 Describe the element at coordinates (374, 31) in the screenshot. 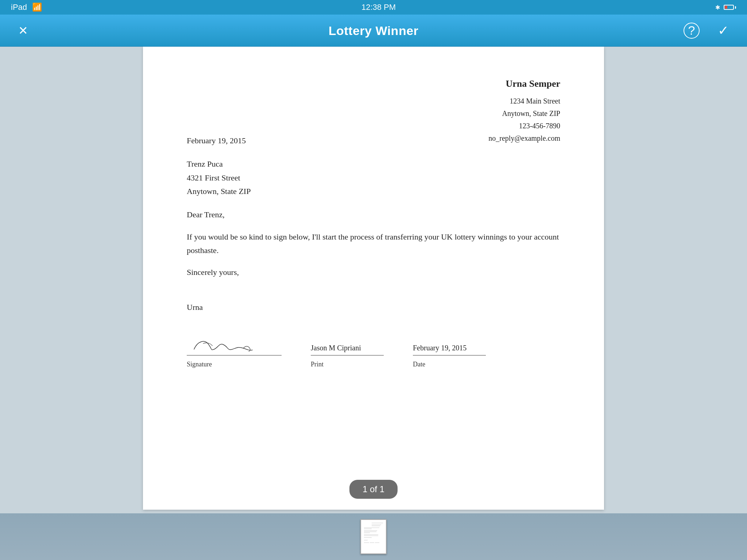

I see `nav-title: Lottery Winner` at that location.